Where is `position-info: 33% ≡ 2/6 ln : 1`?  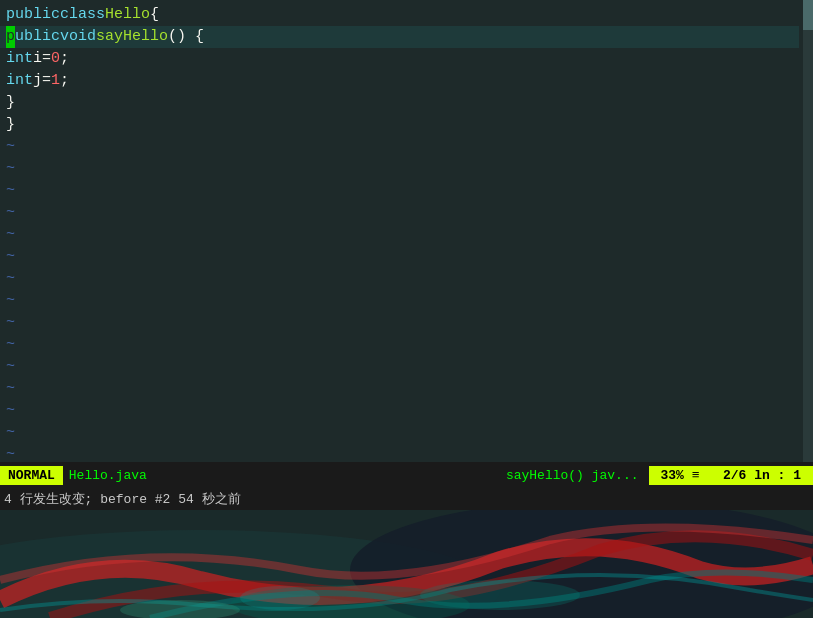 position-info: 33% ≡ 2/6 ln : 1 is located at coordinates (731, 476).